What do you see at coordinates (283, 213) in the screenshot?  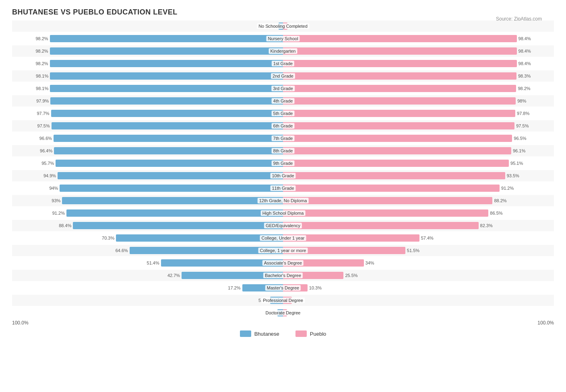 I see `row-label: High School Diploma` at bounding box center [283, 213].